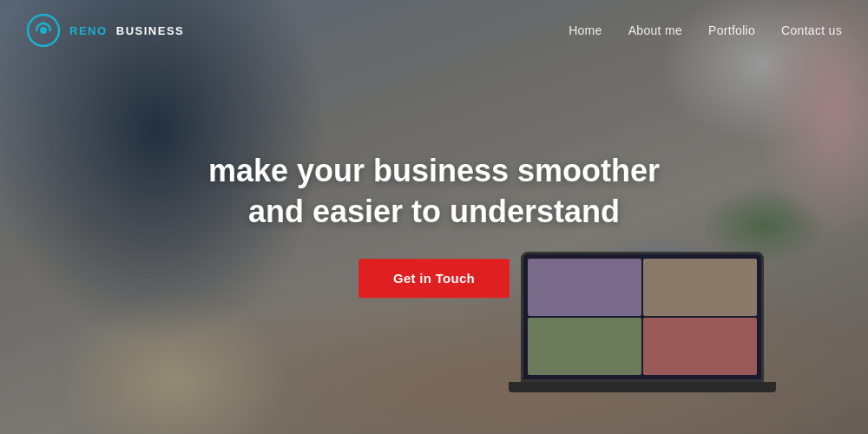 The image size is (868, 434). What do you see at coordinates (732, 30) in the screenshot?
I see `nav-link-portfolio: Portfolio` at bounding box center [732, 30].